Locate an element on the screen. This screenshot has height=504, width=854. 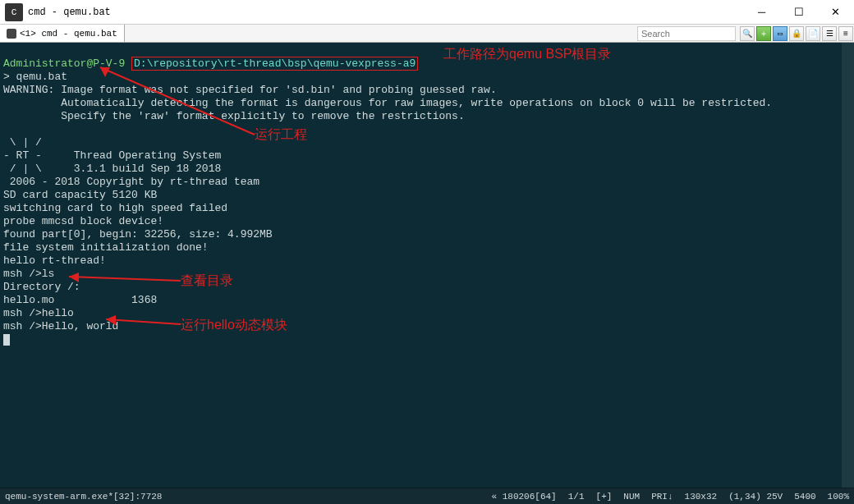
term-line: switching card to high speed failed is located at coordinates (115, 208).